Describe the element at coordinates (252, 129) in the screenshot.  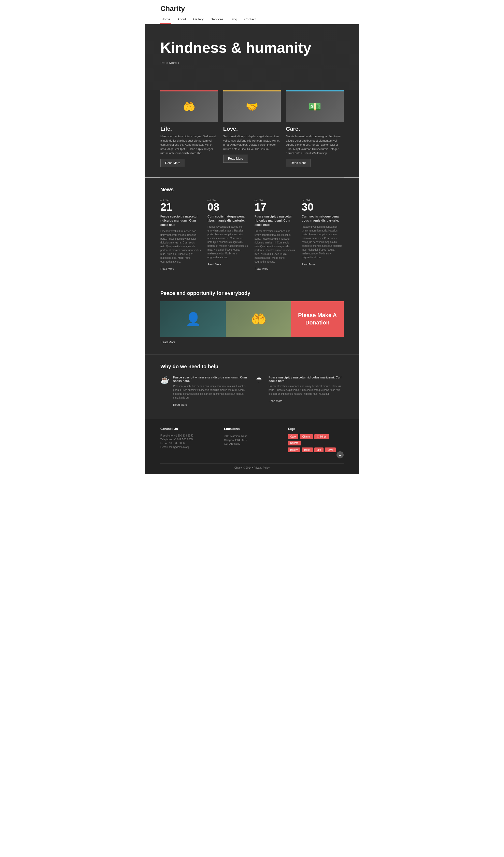
I see `card-title-love: Love.` at that location.